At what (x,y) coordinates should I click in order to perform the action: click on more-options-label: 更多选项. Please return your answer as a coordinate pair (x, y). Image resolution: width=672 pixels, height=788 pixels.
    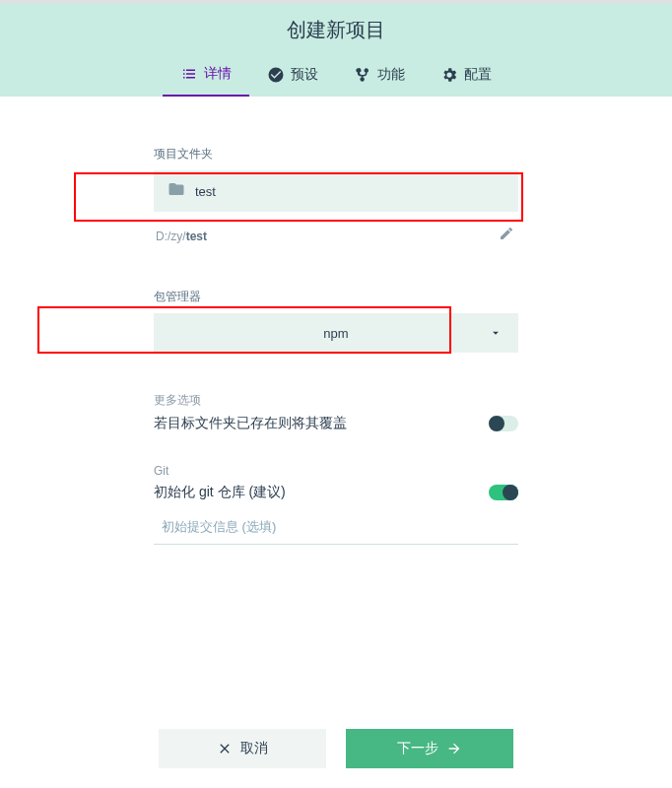
    Looking at the image, I should click on (336, 400).